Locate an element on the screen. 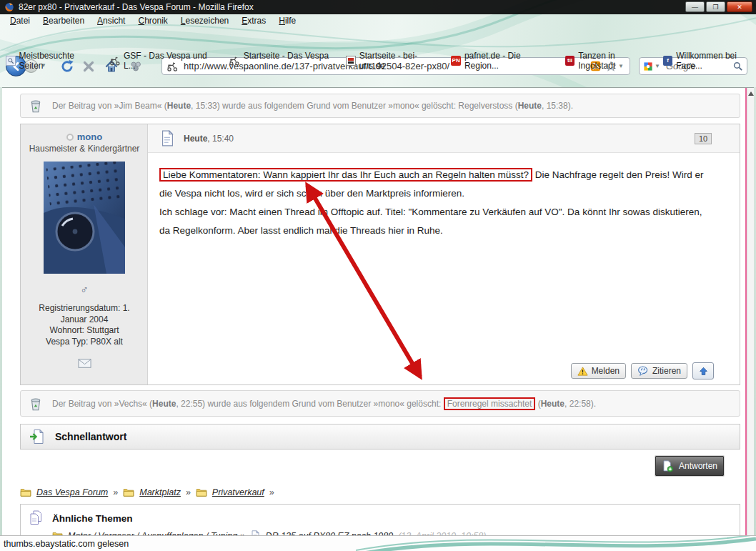 Image resolution: width=756 pixels, height=551 pixels. annotation-box-sentence: Liebe Kommentatoren: Wann kappiert Ihr d… is located at coordinates (346, 174).